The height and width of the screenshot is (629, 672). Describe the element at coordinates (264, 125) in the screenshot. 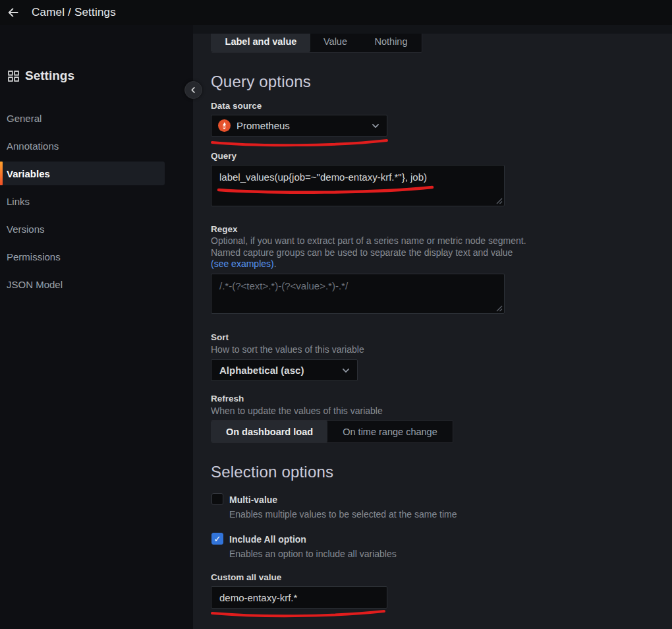

I see `data-source-value: Prometheus` at that location.